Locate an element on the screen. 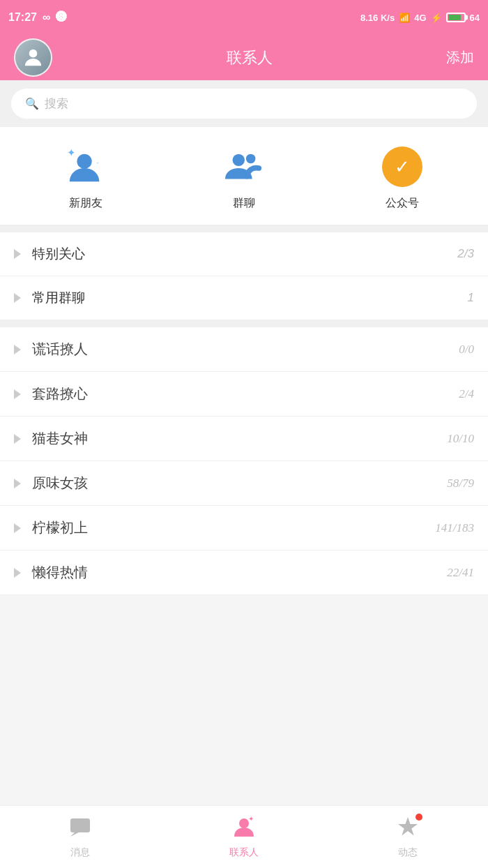 Image resolution: width=488 pixels, height=868 pixels. special-care-count: 2/3 is located at coordinates (466, 254).